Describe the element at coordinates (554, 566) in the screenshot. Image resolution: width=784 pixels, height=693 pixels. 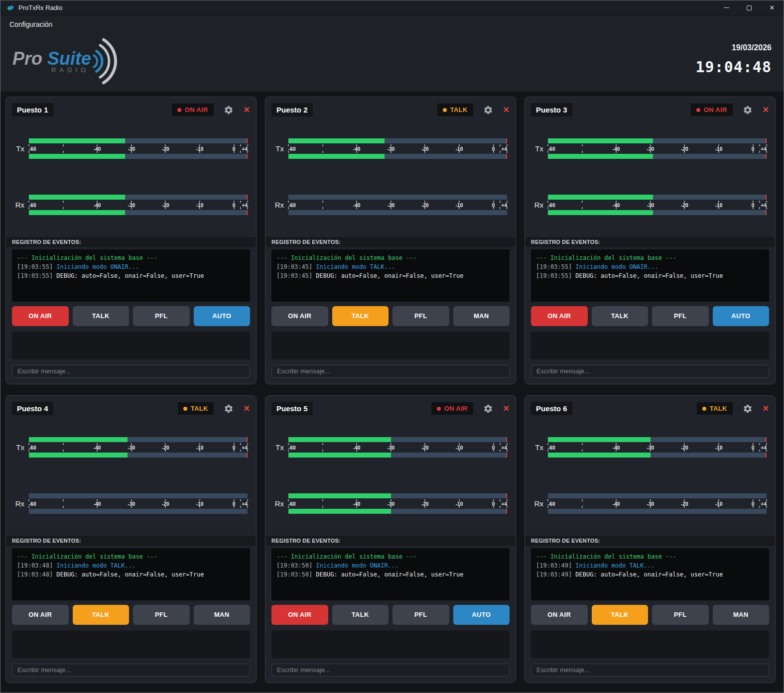
I see `log-timestamp: [19:03:49]` at that location.